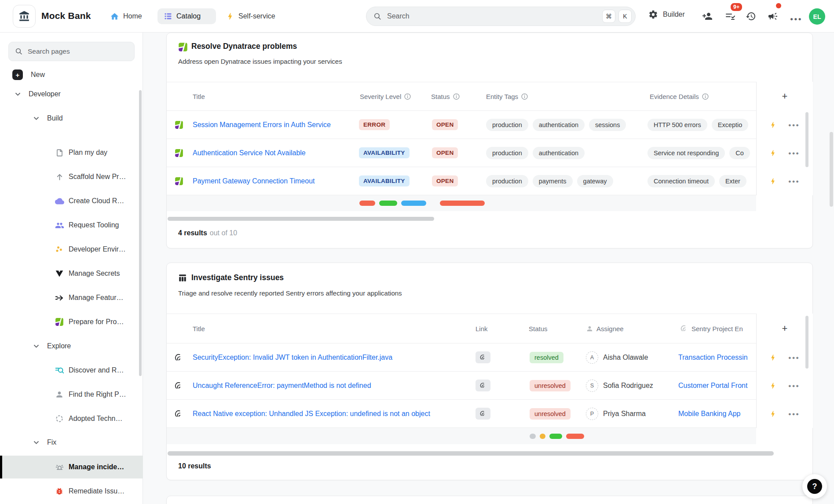 The image size is (834, 504). Describe the element at coordinates (71, 274) in the screenshot. I see `sidebar-item-manage-secrets: Manage Secrets` at that location.